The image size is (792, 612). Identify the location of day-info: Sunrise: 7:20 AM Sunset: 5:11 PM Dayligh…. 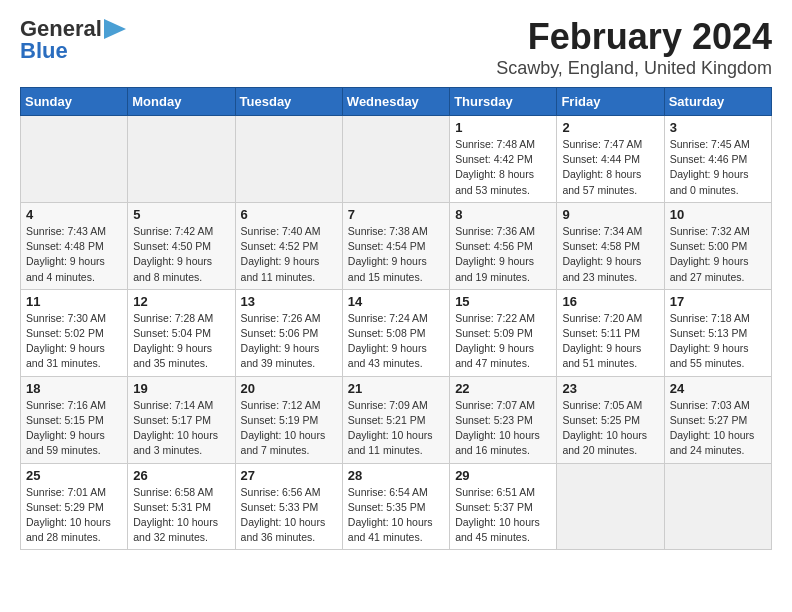
(610, 342).